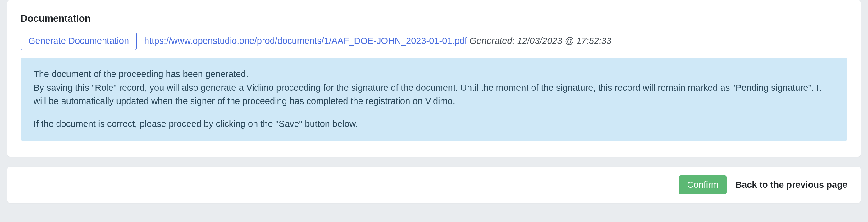 This screenshot has width=868, height=222. Describe the element at coordinates (791, 185) in the screenshot. I see `back-link: Back to the previous page` at that location.